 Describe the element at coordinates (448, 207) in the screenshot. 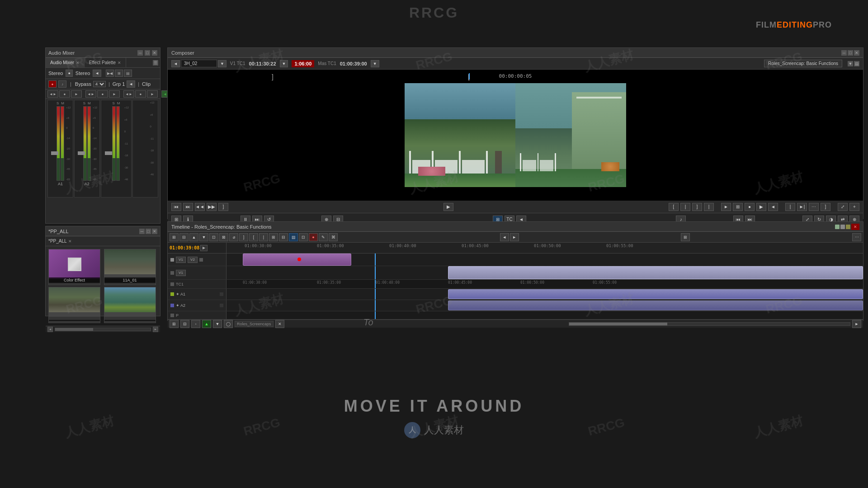

I see `play-btn: ▶` at that location.